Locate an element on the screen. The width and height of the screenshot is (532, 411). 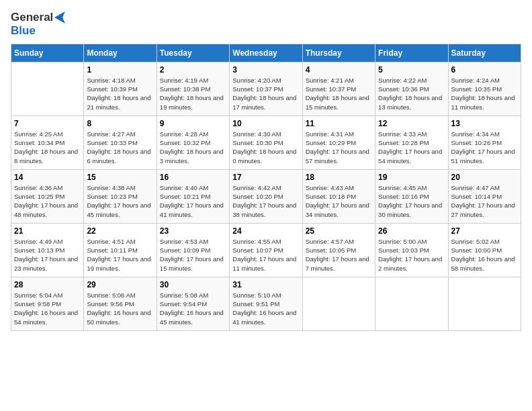
calendar-cell: 27Sunrise: 5:02 AMSunset: 10:00 PMDaylig… is located at coordinates (484, 250).